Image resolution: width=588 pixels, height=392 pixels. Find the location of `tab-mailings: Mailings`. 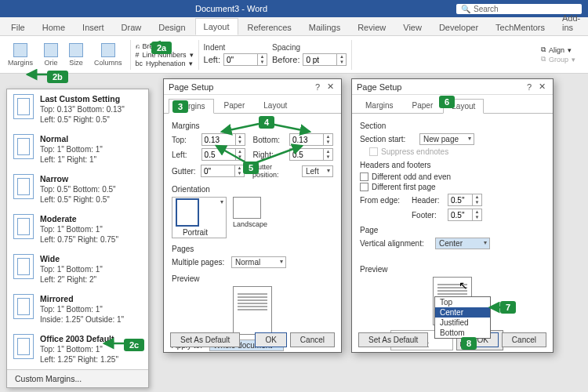

tab-mailings: Mailings is located at coordinates (325, 27).